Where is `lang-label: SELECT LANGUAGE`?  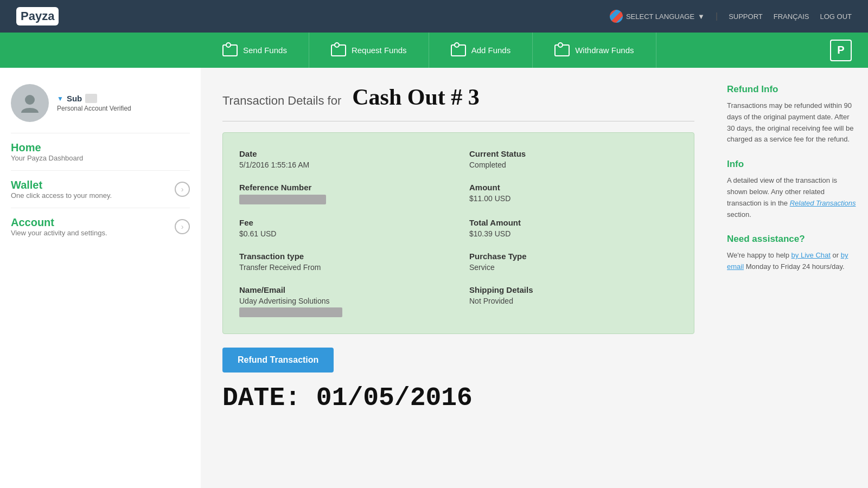 lang-label: SELECT LANGUAGE is located at coordinates (660, 16).